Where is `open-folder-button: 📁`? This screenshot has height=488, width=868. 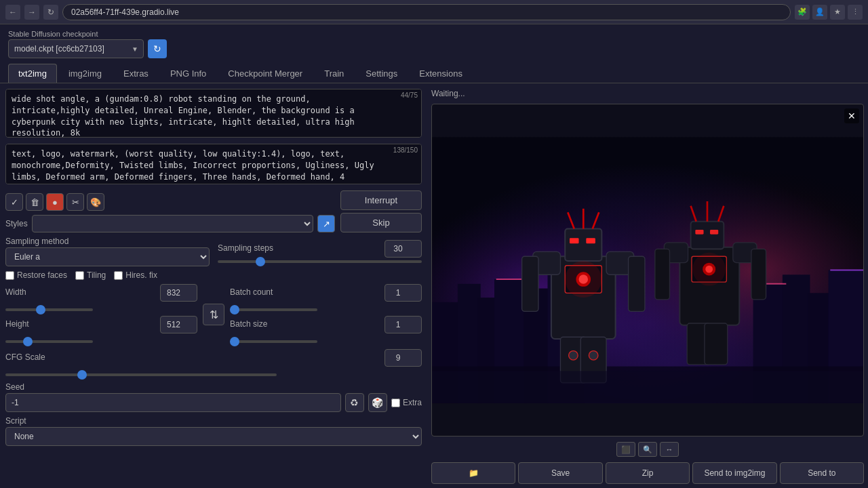 open-folder-button: 📁 is located at coordinates (473, 473).